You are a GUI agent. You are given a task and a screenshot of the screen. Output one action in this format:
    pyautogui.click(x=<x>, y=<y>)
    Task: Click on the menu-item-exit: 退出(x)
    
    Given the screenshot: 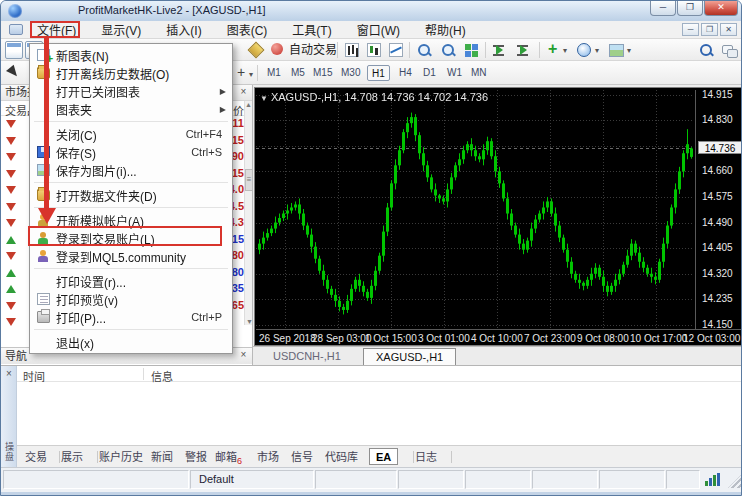 What is the action you would take?
    pyautogui.click(x=131, y=342)
    